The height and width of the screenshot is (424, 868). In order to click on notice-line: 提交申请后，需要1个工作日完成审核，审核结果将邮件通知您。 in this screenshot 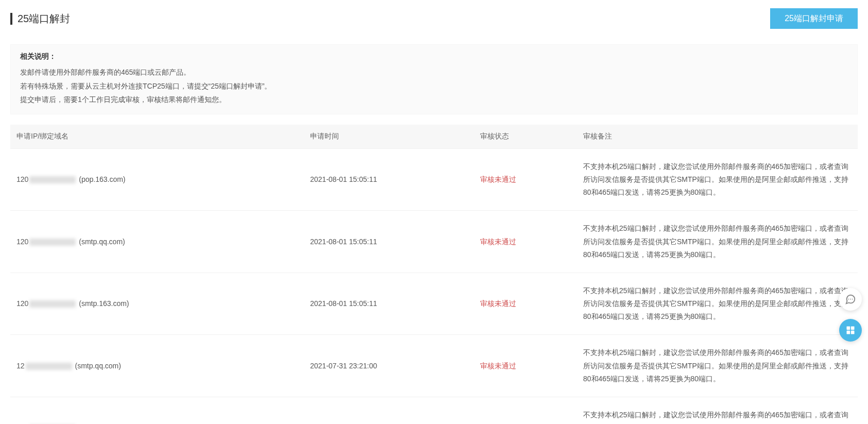, I will do `click(434, 100)`.